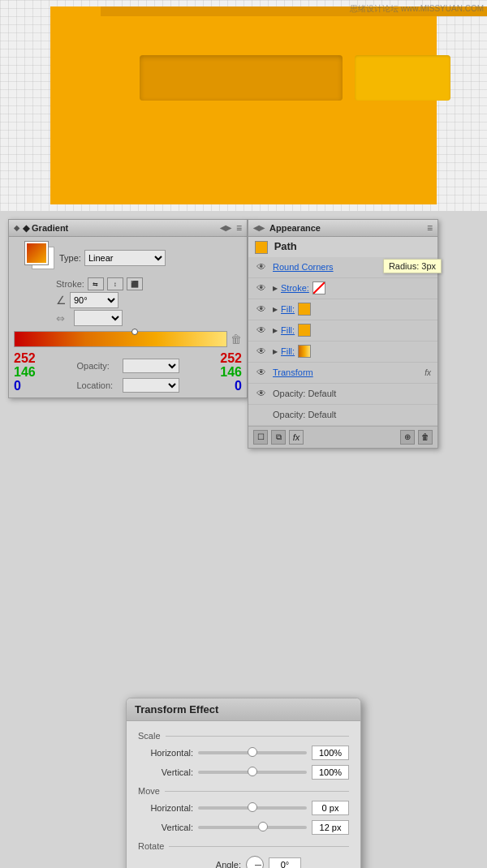 This screenshot has width=487, height=868. I want to click on angle-value-dialog, so click(285, 863).